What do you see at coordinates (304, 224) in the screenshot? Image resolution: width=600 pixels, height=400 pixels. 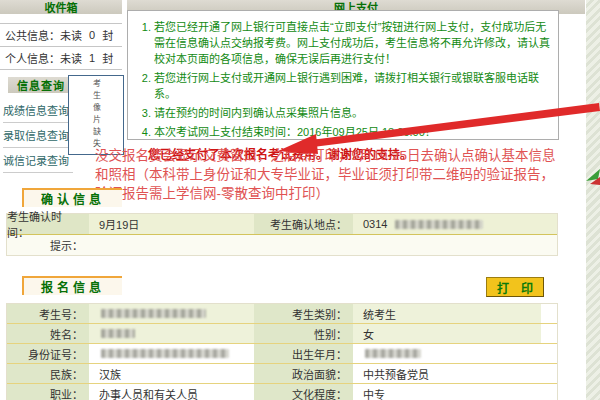 I see `confirm-place-label: 考生确认地点：` at bounding box center [304, 224].